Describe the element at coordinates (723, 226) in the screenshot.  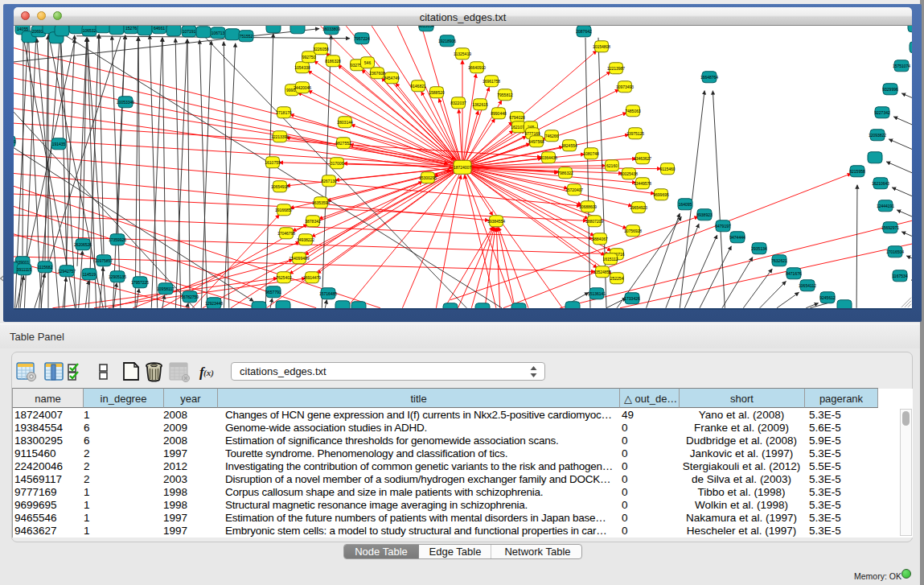
I see `svg-text: 6479197` at that location.